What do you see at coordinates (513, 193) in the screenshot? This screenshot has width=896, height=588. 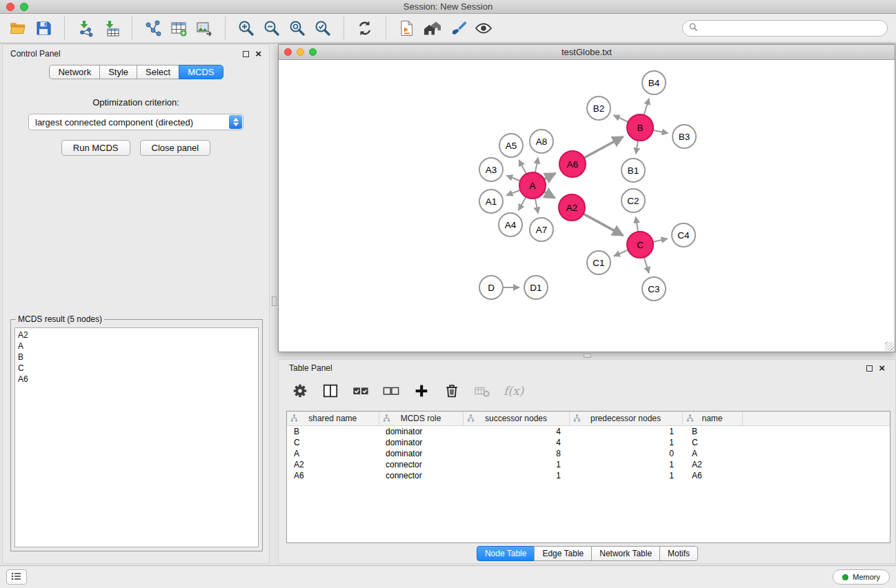 I see `graph-edge-A-A1` at bounding box center [513, 193].